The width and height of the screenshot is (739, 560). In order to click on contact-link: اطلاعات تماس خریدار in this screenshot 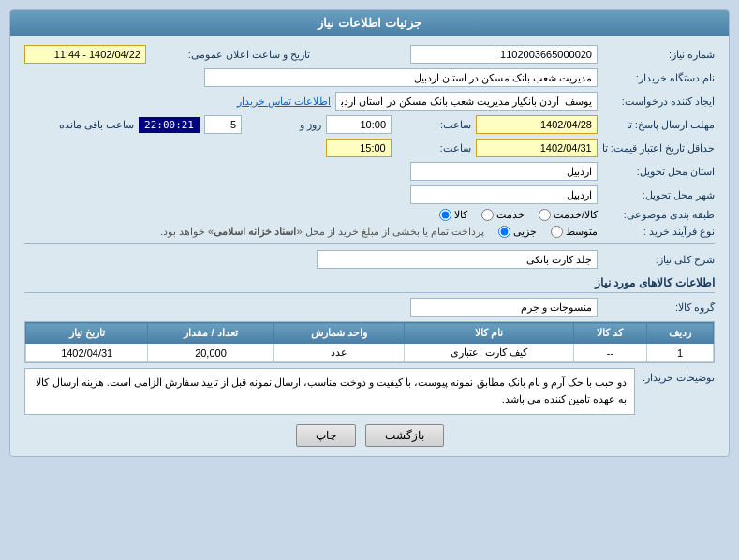, I will do `click(284, 101)`.